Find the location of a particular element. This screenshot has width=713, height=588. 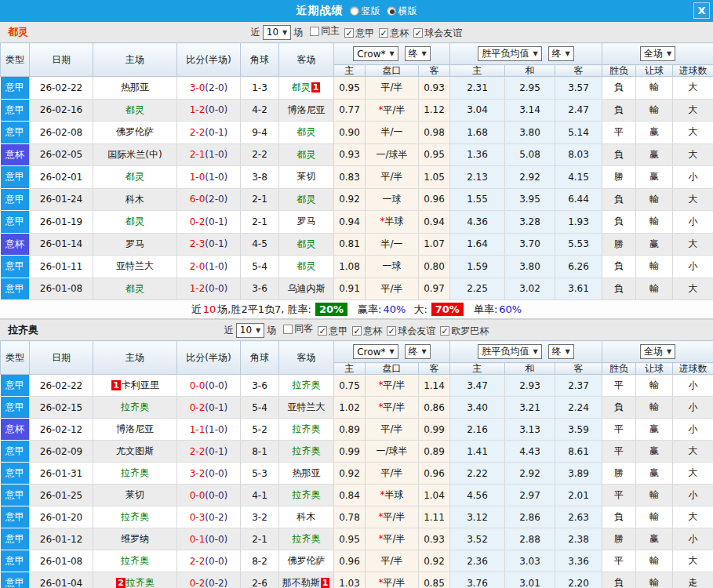

match-result-cell: 平 is located at coordinates (620, 430).